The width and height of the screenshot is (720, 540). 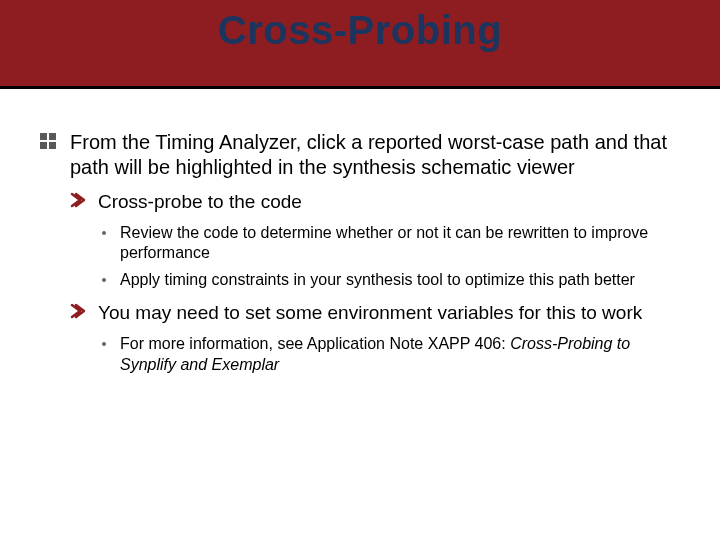 I want to click on lvl3-text-prefix: For more information, see Application No…, so click(x=315, y=344).